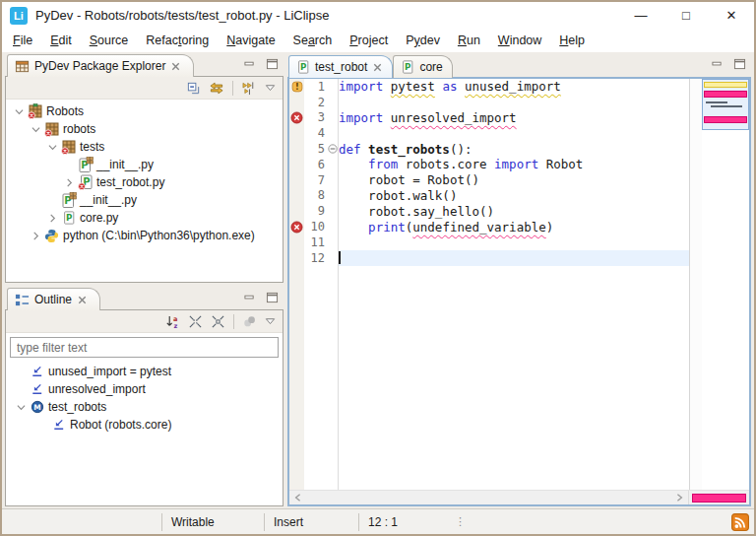 This screenshot has height=536, width=756. What do you see at coordinates (489, 242) in the screenshot?
I see `code-line: 11` at bounding box center [489, 242].